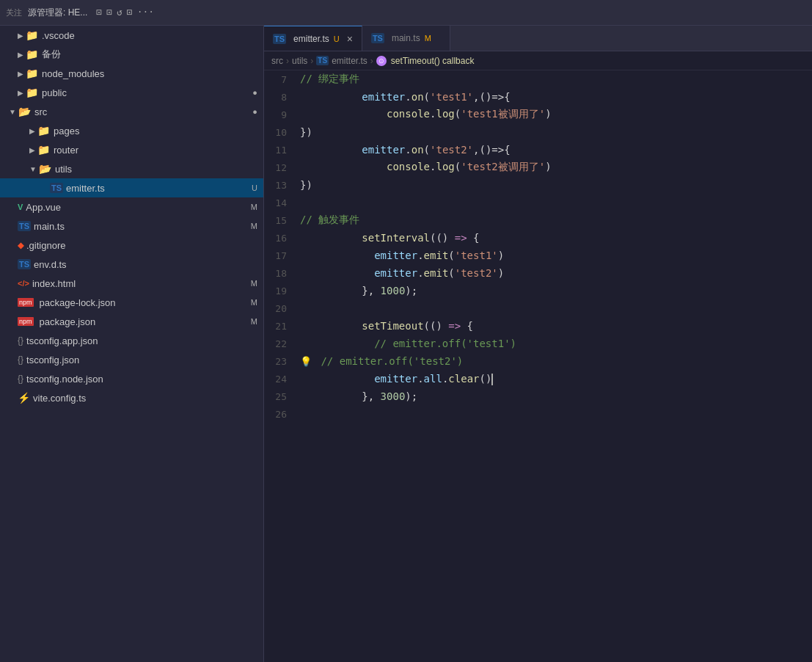  What do you see at coordinates (132, 341) in the screenshot?
I see `sidebar-item-tsconfigapp: {} tsconfig.app.json` at bounding box center [132, 341].